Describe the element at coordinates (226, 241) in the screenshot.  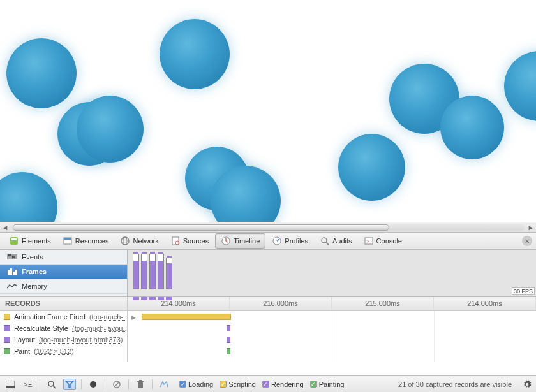
I see `timeline-icon` at that location.